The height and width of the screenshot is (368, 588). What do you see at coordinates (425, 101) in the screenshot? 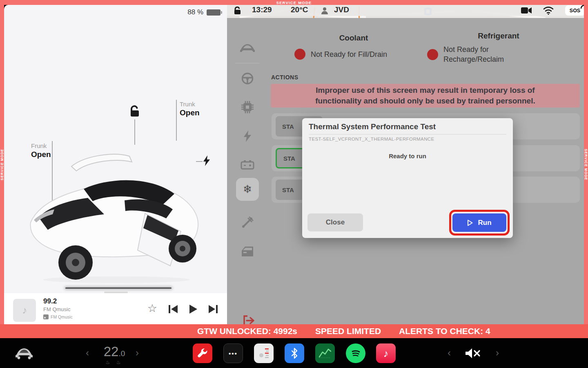
I see `warning-line2: functionality and should only be used by…` at bounding box center [425, 101].